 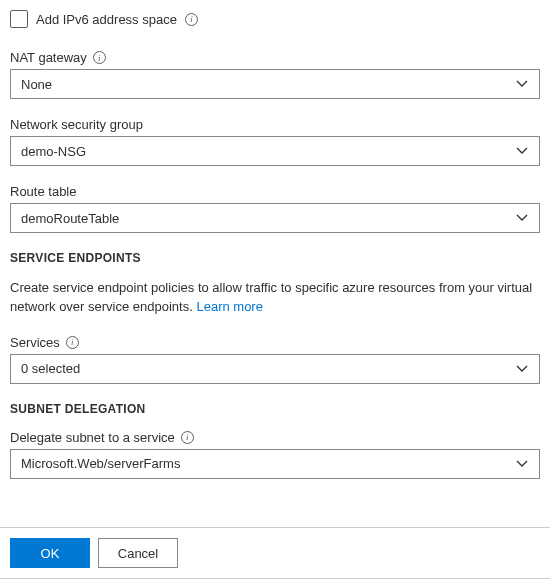 I want to click on nat-gateway-select: None, so click(x=275, y=84).